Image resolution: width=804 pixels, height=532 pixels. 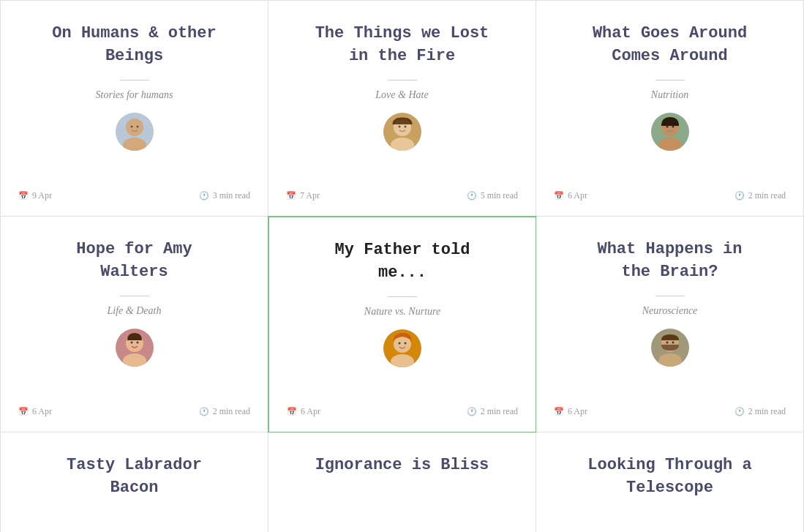 What do you see at coordinates (669, 477) in the screenshot?
I see `article-title: Looking Through aTelescope` at bounding box center [669, 477].